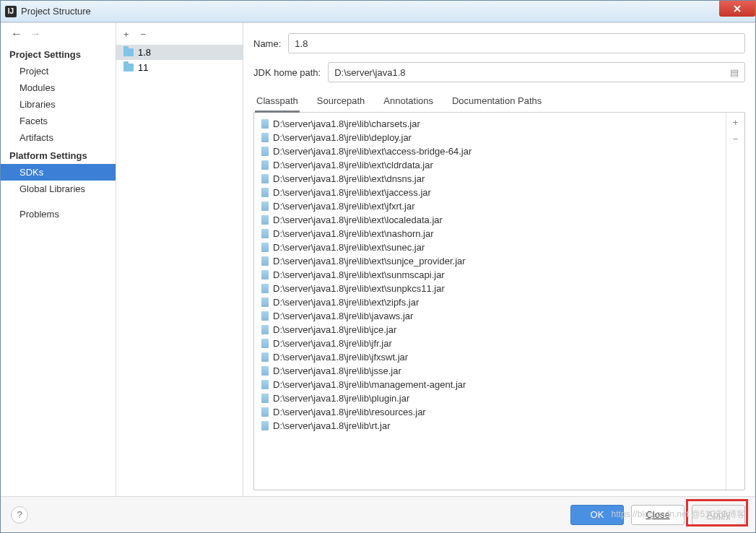 The height and width of the screenshot is (533, 756). I want to click on app-icon: IJ, so click(11, 12).